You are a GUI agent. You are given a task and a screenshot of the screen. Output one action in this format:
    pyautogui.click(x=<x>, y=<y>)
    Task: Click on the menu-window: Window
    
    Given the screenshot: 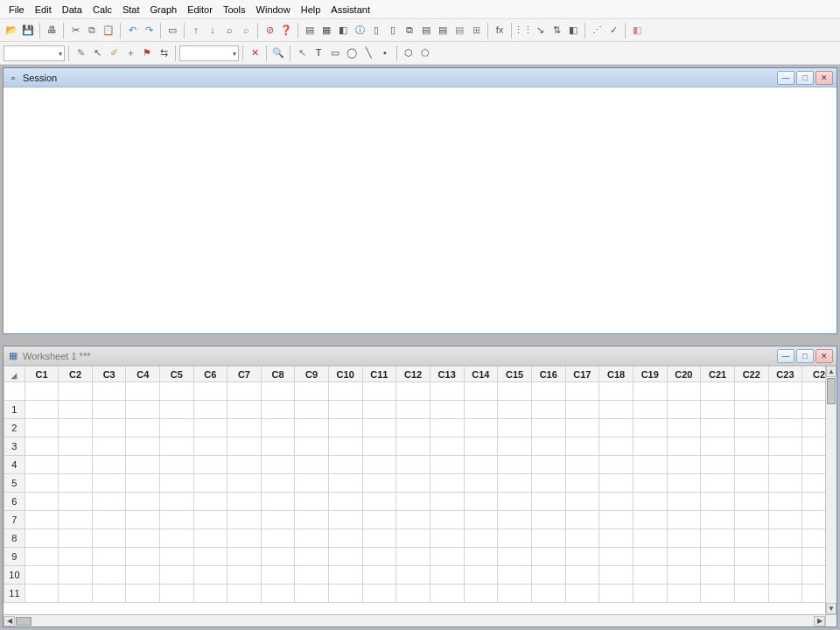 What is the action you would take?
    pyautogui.click(x=273, y=10)
    